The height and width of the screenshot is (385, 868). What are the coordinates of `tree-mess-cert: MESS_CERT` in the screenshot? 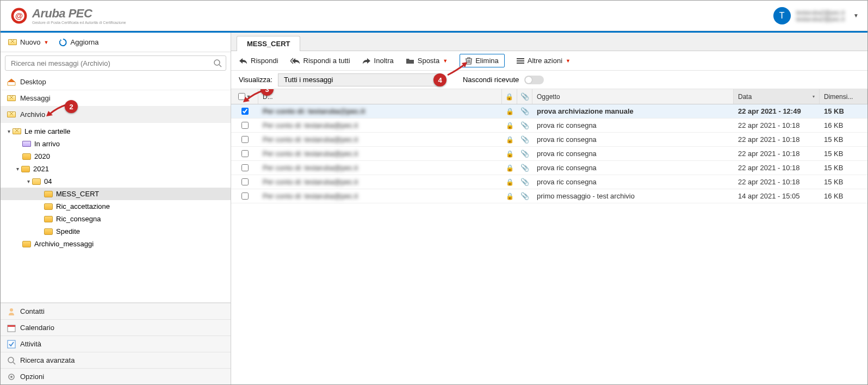 It's located at (115, 194).